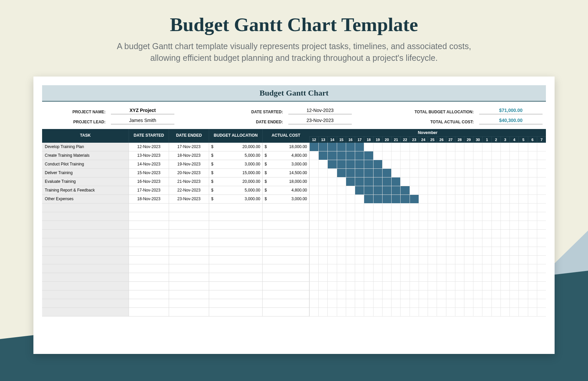  I want to click on cell: $4,800.00, so click(286, 190).